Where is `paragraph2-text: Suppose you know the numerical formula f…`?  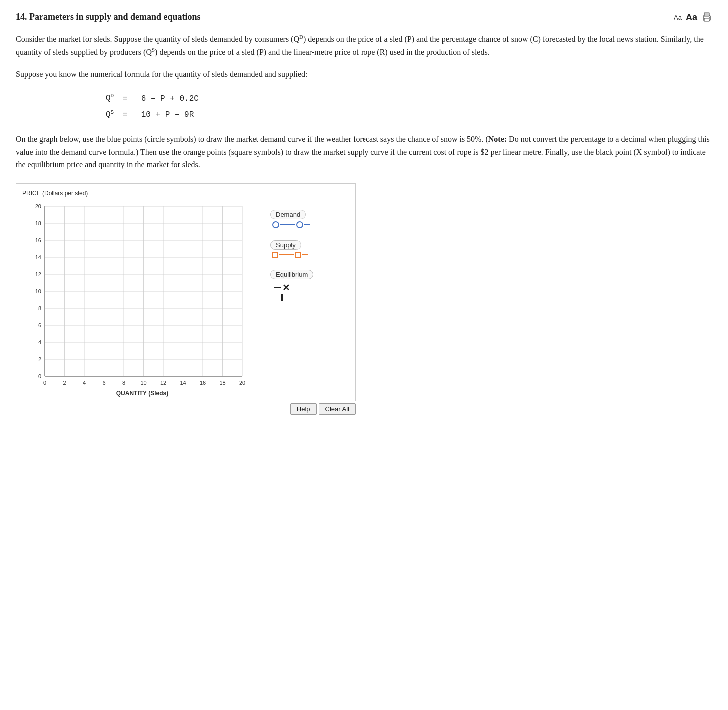
paragraph2-text: Suppose you know the numerical formula f… is located at coordinates (162, 74).